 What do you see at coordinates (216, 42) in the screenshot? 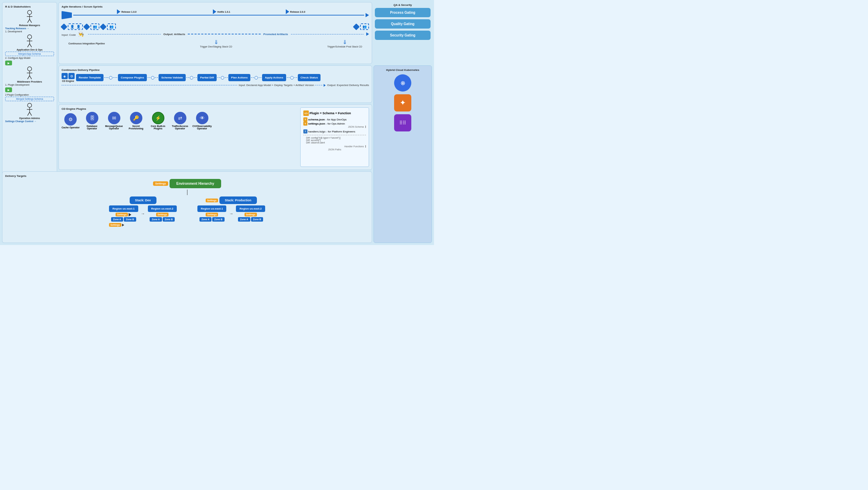
I see `down-arrow-1: ⇓` at bounding box center [216, 42].